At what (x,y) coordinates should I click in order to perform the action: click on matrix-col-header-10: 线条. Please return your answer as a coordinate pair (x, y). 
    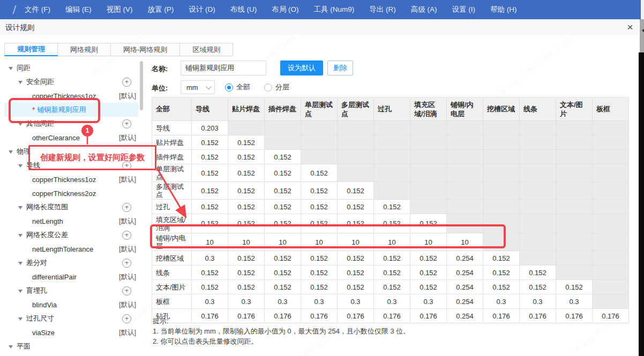
    Looking at the image, I should click on (538, 109).